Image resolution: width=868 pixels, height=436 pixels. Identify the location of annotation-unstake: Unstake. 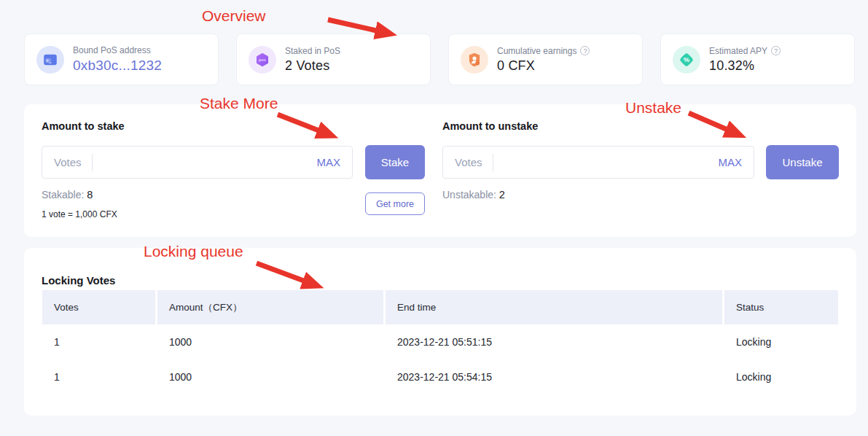
(653, 108).